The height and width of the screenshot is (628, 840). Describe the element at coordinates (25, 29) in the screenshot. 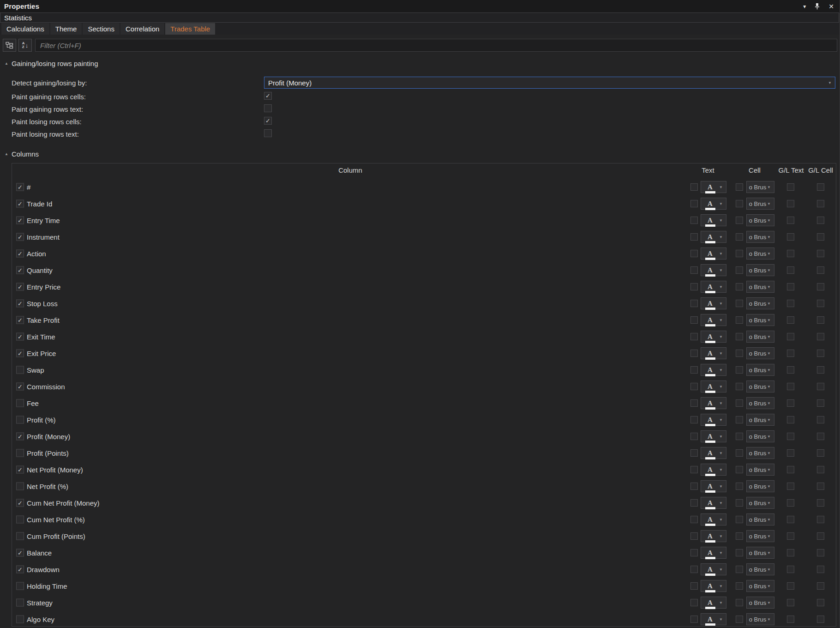

I see `tab-calculations: Calculations` at that location.